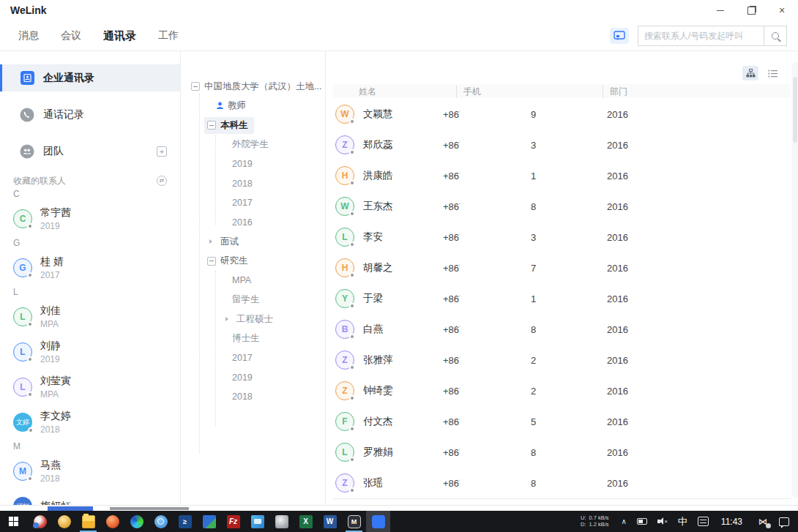  I want to click on tree-node: 博士生, so click(253, 340).